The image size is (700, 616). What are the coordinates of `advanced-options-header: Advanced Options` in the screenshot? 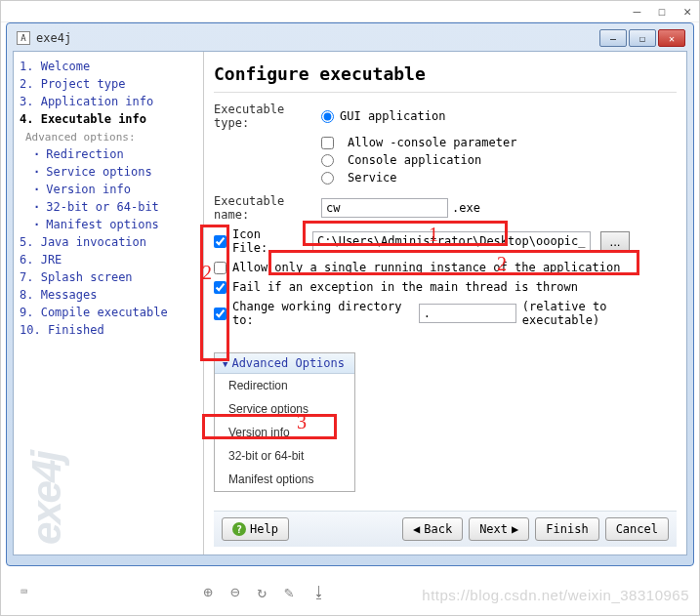 It's located at (285, 363).